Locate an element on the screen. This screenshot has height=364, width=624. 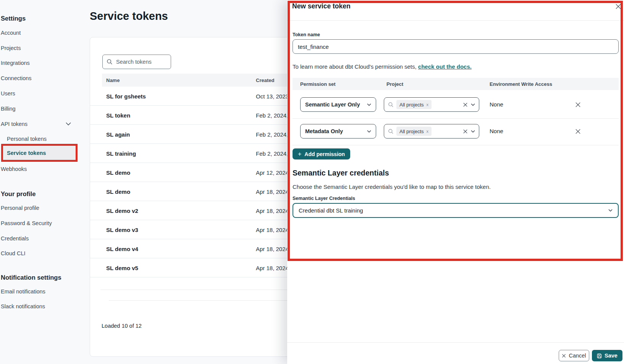
docs-note-text: To learn more about dbt Cloud's permissi… is located at coordinates (355, 66).